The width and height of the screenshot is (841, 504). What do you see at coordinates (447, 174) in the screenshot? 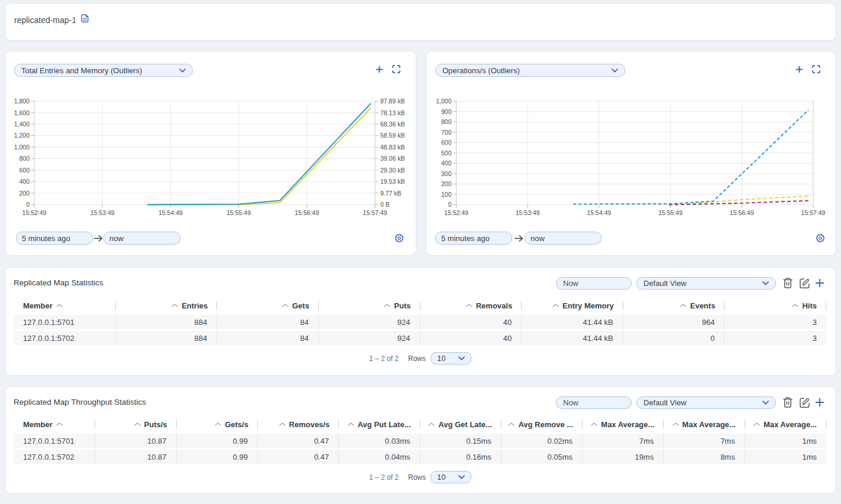
I see `svg-text: 300` at bounding box center [447, 174].